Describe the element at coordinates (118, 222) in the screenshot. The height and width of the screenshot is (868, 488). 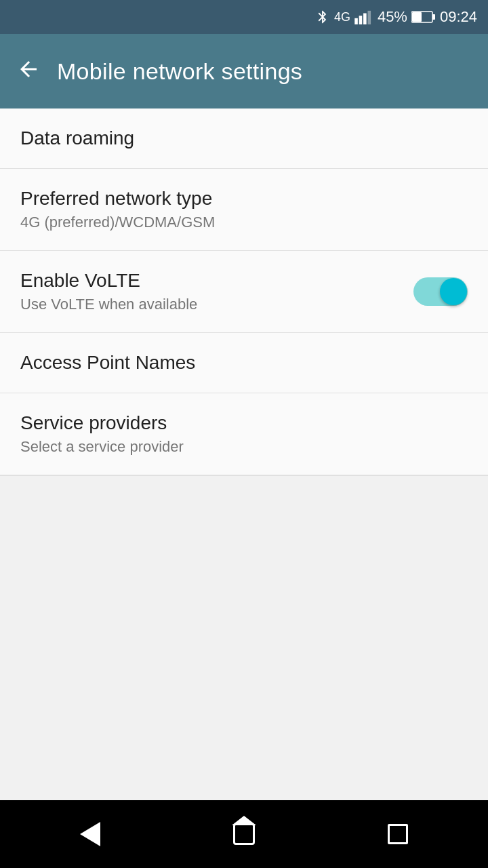
I see `preferred-network-subtitle: 4G (preferred)/WCDMA/GSM` at that location.